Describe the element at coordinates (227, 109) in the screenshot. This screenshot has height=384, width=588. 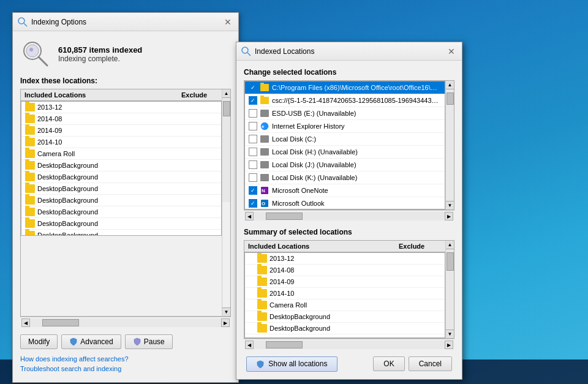
I see `scroll-thumb` at that location.